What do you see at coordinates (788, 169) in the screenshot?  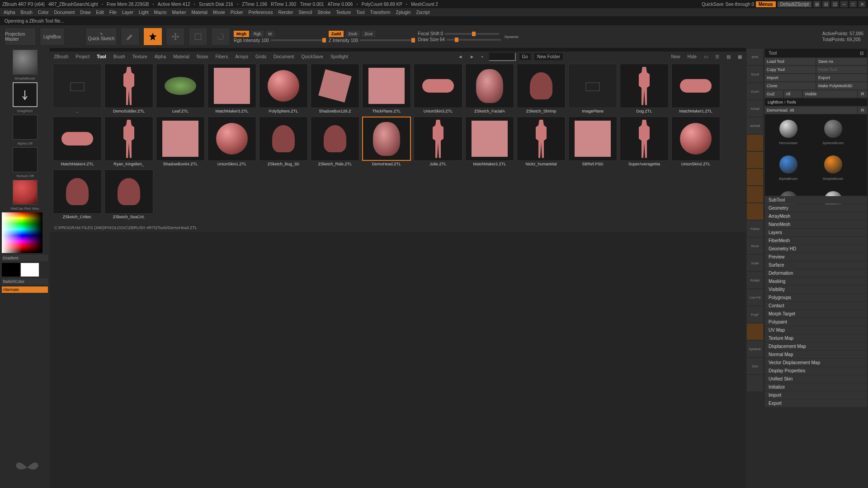 I see `tool-item: AlphaBrush` at bounding box center [788, 169].